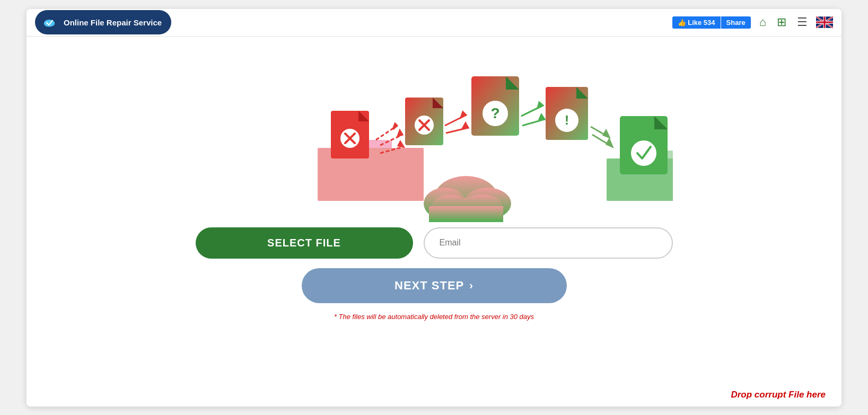 This screenshot has height=415, width=868. I want to click on nav-right: 👍 Like 534 Share ⌂ ⊞ ☰, so click(753, 22).